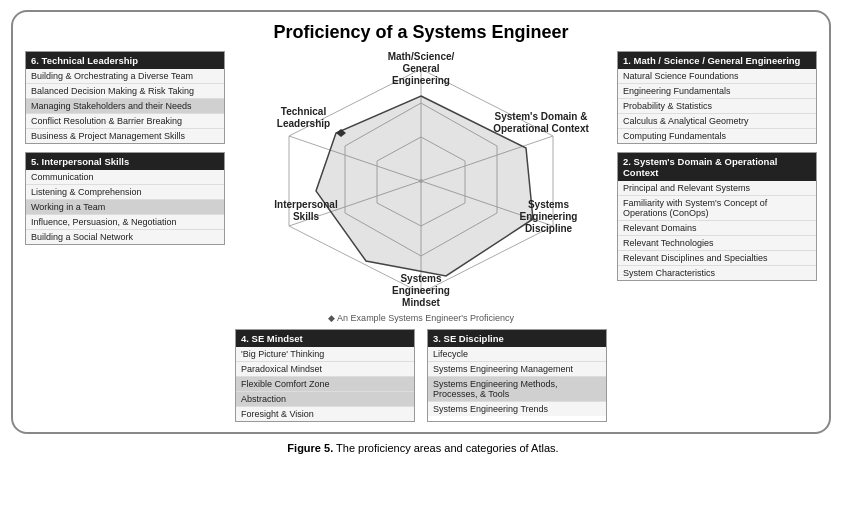  What do you see at coordinates (304, 118) in the screenshot?
I see `radar-label-top-left: TechnicalLeadership` at bounding box center [304, 118].